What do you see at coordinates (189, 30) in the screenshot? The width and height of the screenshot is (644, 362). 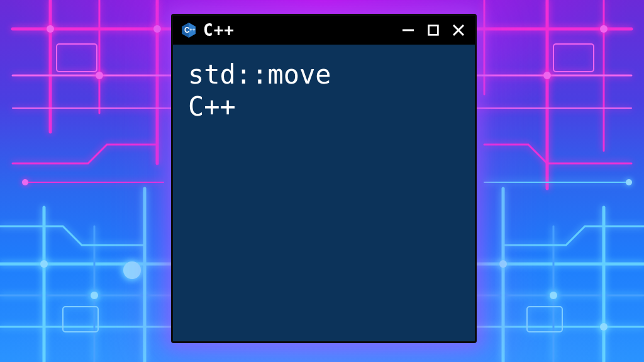 I see `cpp-icon: C` at bounding box center [189, 30].